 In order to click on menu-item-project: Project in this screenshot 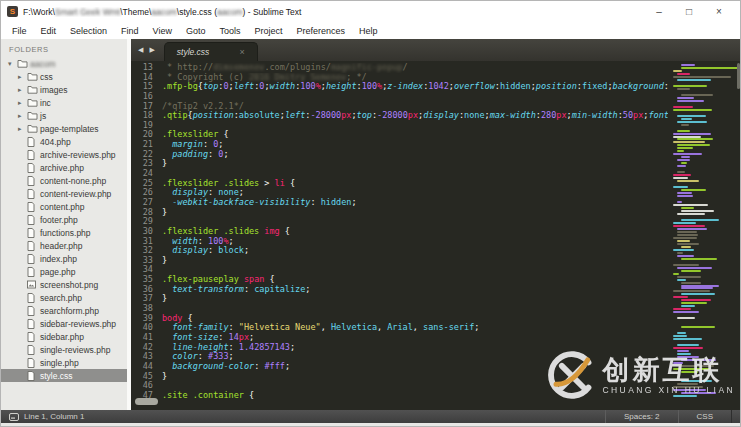, I will do `click(268, 31)`.